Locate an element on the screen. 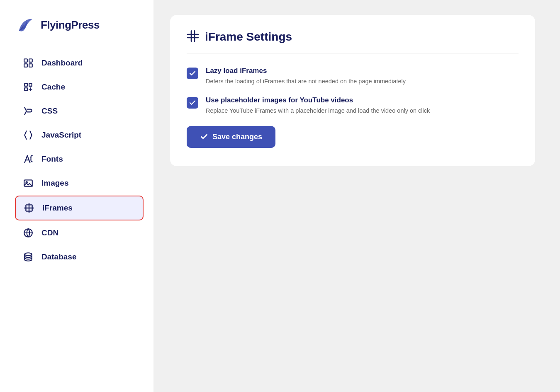 This screenshot has width=560, height=392. sidebar-item-database: Database is located at coordinates (79, 257).